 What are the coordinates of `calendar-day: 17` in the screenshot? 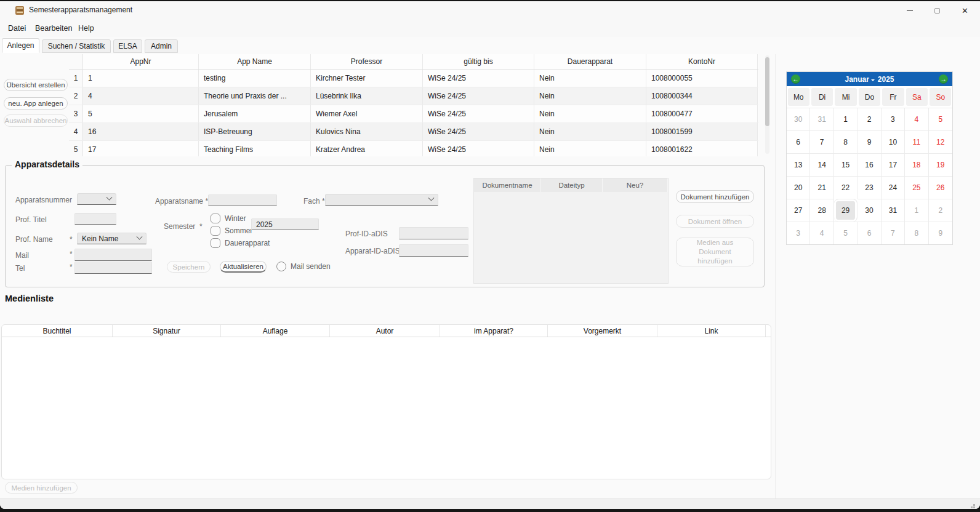 It's located at (893, 165).